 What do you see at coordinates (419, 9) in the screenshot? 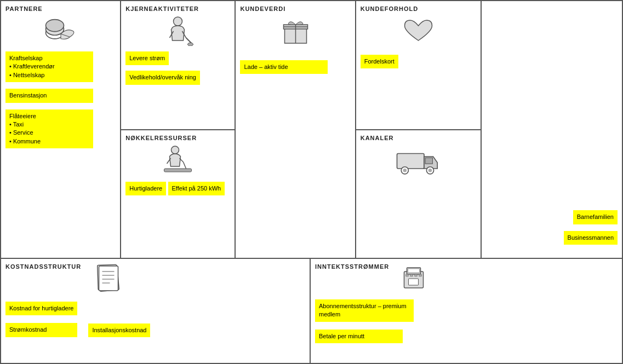
I see `kundeforhold-title: KUNDEFORHOLD` at bounding box center [419, 9].